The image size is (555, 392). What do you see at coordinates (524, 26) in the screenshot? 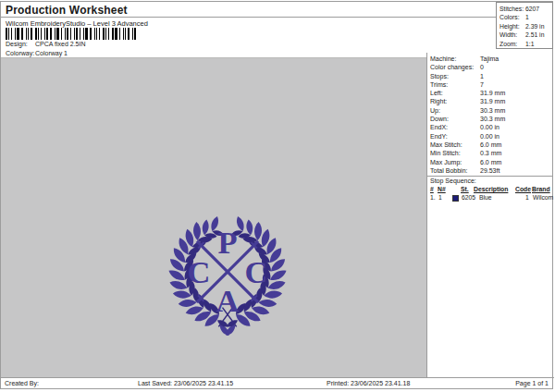
I see `design-stats-box: Stitches:6207Colors:1Height:2.39 inWidth…` at bounding box center [524, 26].